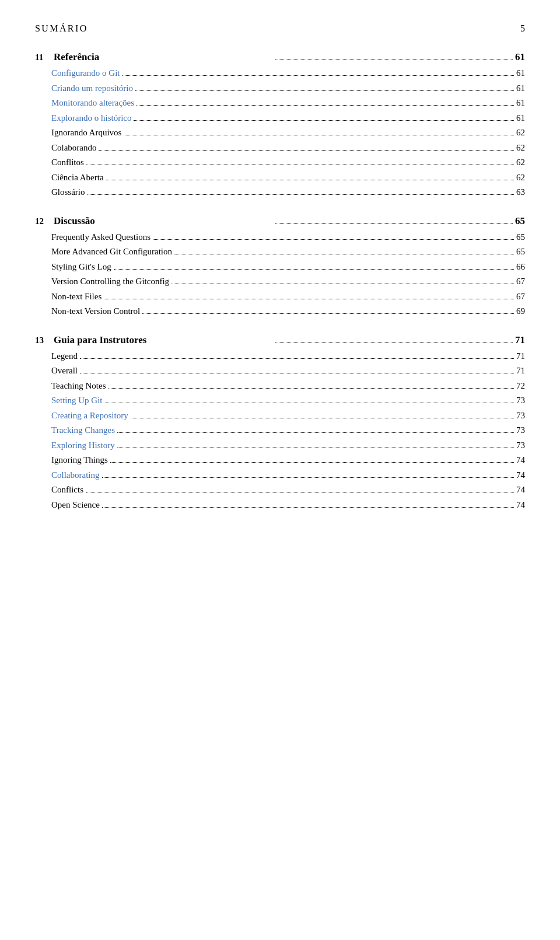 The image size is (560, 940). Describe the element at coordinates (280, 505) in the screenshot. I see `toc-entry: Open Science74` at that location.